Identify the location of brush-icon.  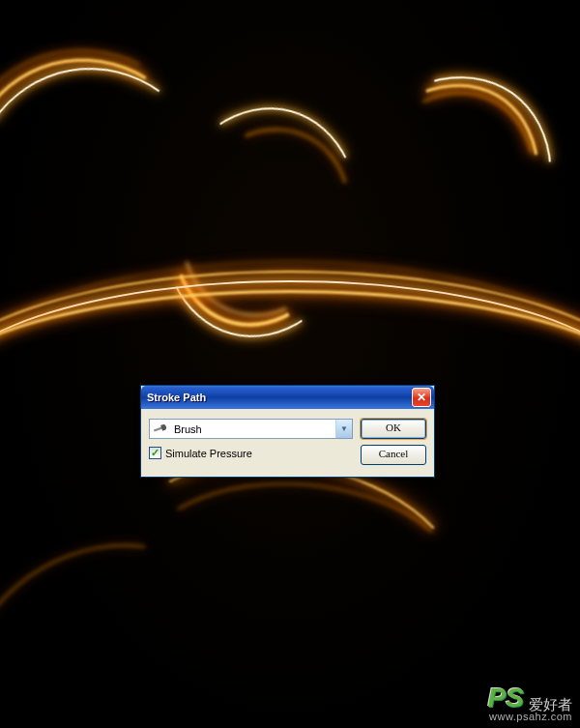
(160, 429).